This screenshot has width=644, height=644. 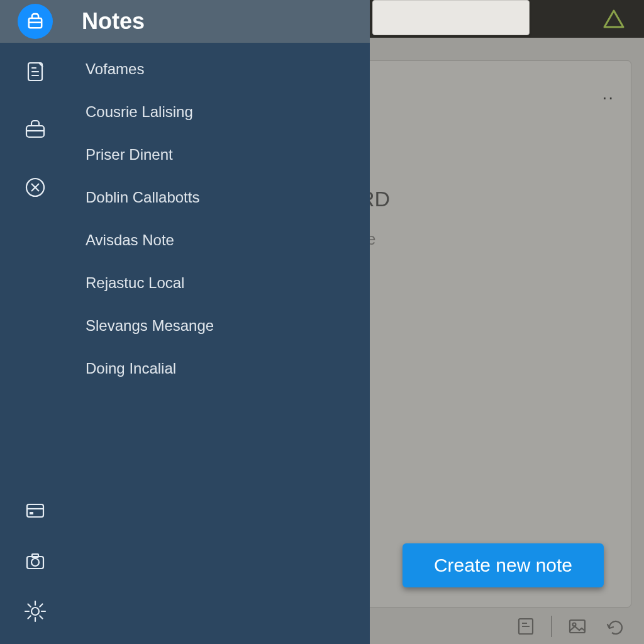 I want to click on note-icon, so click(x=526, y=626).